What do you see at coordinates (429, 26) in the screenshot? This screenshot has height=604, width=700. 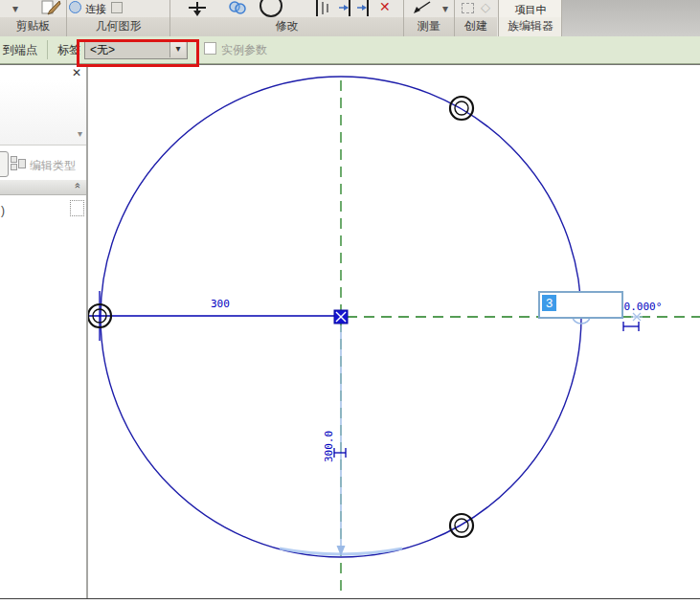 I see `panel-measure-label: 测量` at bounding box center [429, 26].